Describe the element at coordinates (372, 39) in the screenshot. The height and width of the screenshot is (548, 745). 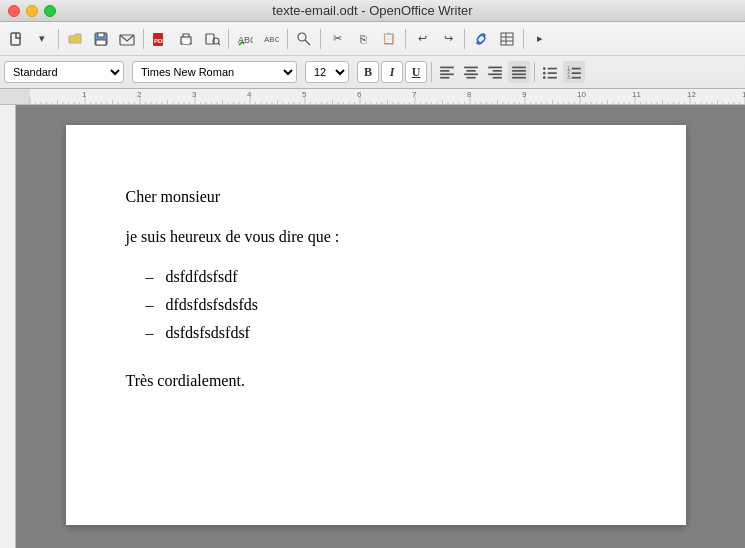
I see `toolbar-row-1: ▾ PDF ABC ABC_ ✂` at that location.